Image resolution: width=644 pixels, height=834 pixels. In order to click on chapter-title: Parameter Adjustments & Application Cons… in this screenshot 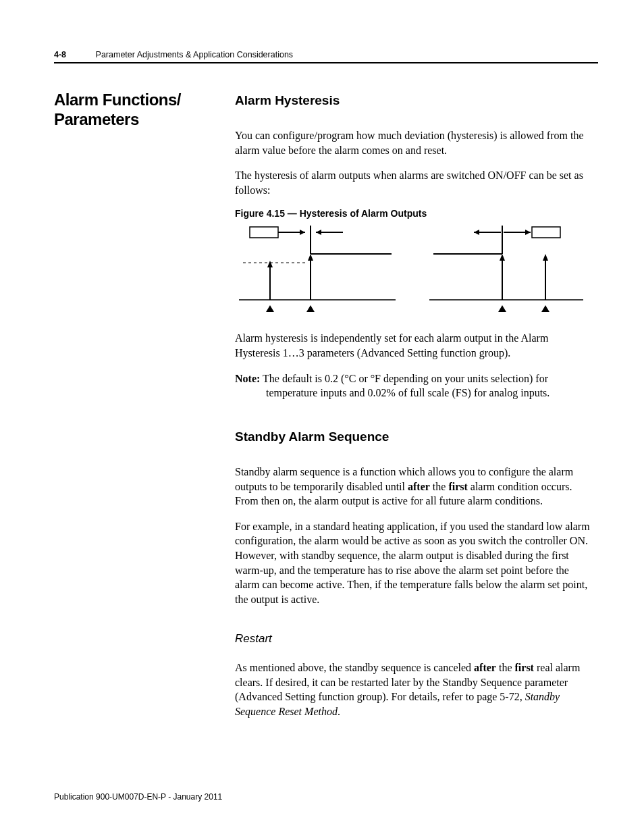, I will do `click(194, 55)`.